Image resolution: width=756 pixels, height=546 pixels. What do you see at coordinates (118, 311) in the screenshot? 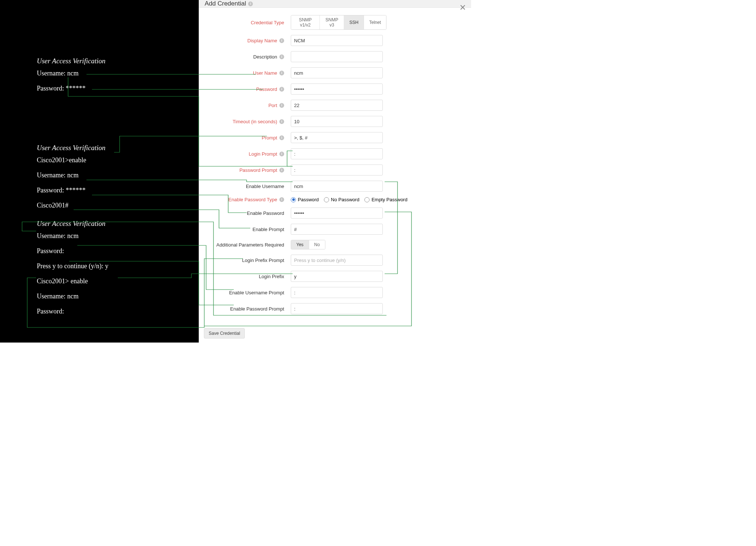
I see `terminal-line-password-4: Password:` at bounding box center [118, 311].